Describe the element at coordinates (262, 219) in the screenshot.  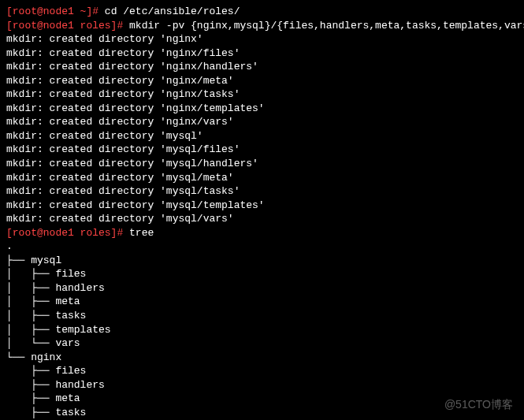
I see `mkdir-output-line: mkdir: created directory 'mysql/vars'` at that location.